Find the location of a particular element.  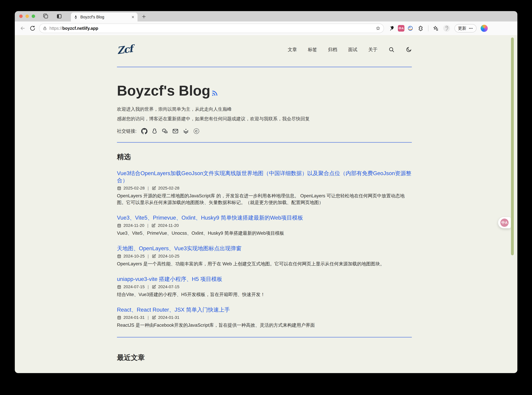

profile-avatar is located at coordinates (447, 28).